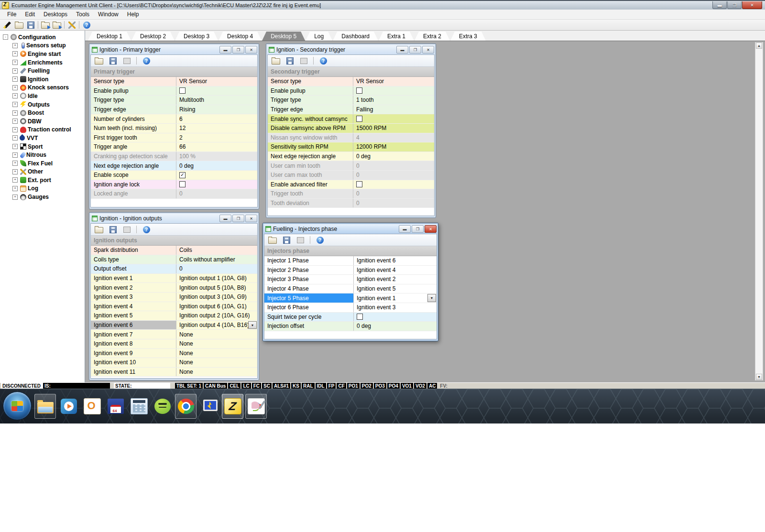 Image resolution: width=765 pixels, height=532 pixels. What do you see at coordinates (310, 81) in the screenshot?
I see `setting-label: Sensor type` at bounding box center [310, 81].